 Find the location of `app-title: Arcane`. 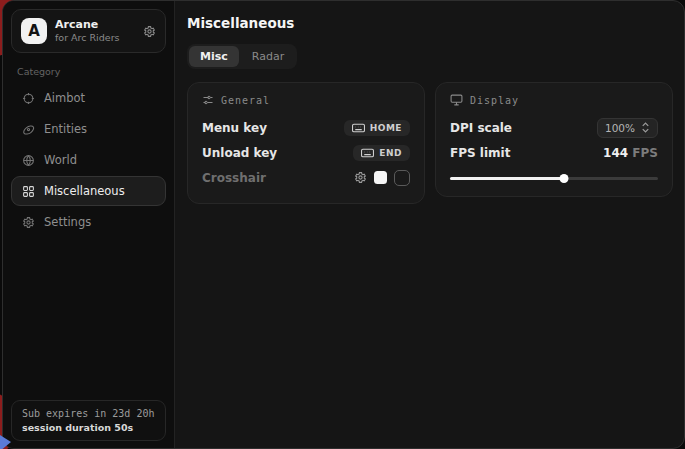

app-title: Arcane is located at coordinates (95, 25).